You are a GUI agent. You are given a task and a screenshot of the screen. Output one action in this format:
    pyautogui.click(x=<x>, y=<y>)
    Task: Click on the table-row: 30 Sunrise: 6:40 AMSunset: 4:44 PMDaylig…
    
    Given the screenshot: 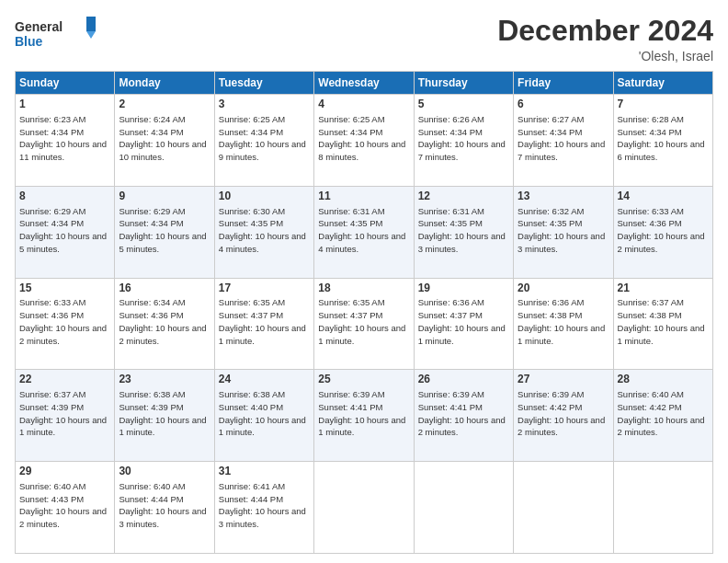 What is the action you would take?
    pyautogui.click(x=165, y=508)
    